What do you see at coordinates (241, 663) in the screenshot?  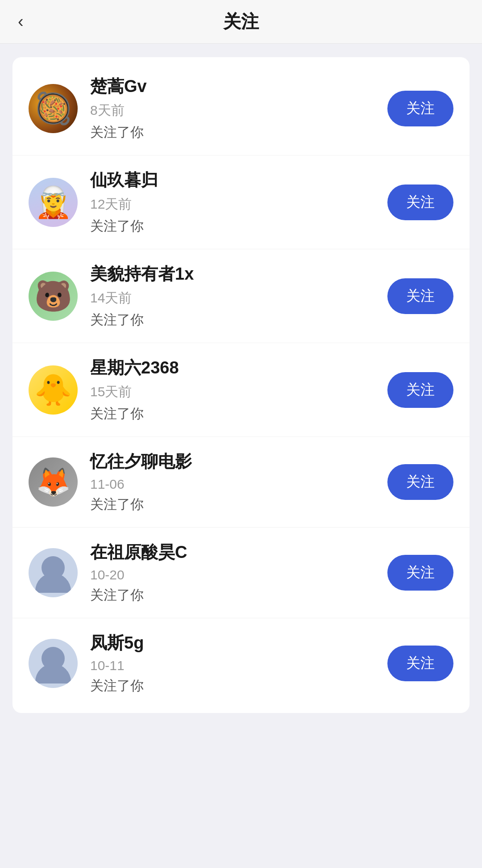 I see `list-item: 凤斯5g 10-11 关注了你 关注` at bounding box center [241, 663].